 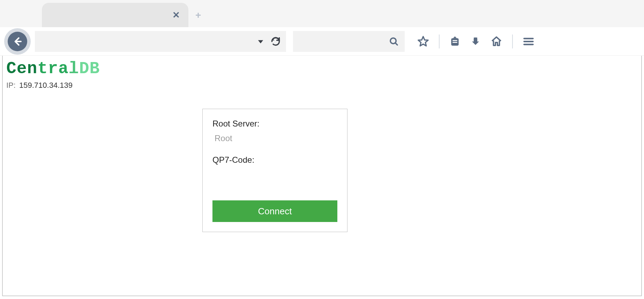 What do you see at coordinates (11, 85) in the screenshot?
I see `ip-label: IP:` at bounding box center [11, 85].